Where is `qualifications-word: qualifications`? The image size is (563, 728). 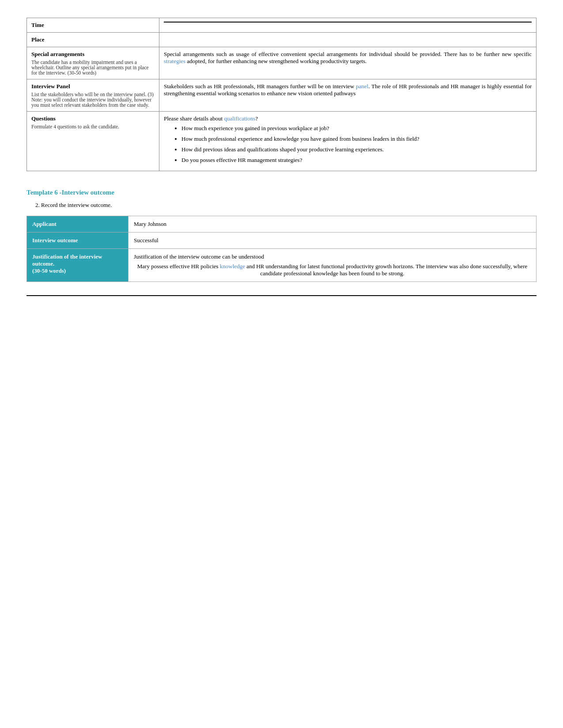 qualifications-word: qualifications is located at coordinates (239, 118).